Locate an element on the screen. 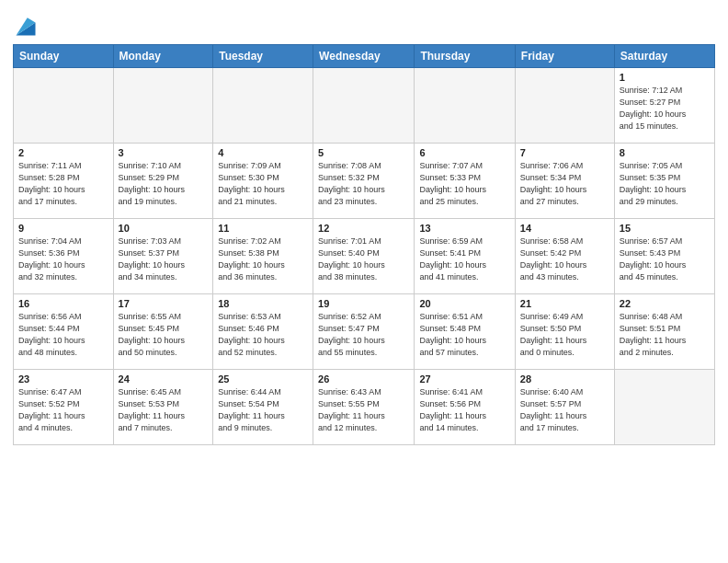  calendar-cell: 23Sunrise: 6:47 AM Sunset: 5:52 PM Dayli… is located at coordinates (64, 408).